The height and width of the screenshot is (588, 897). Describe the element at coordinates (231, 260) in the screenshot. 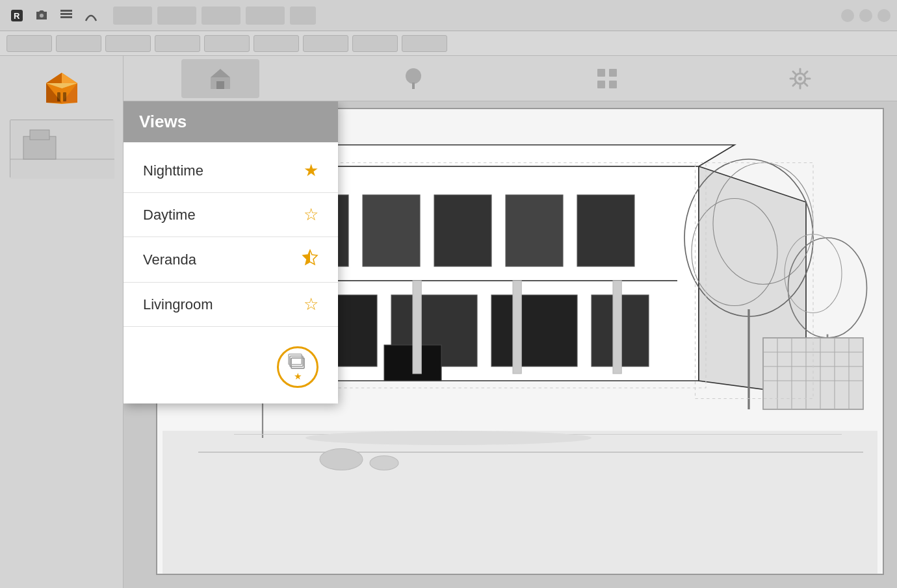

I see `view-item-veranda: Veranda` at that location.